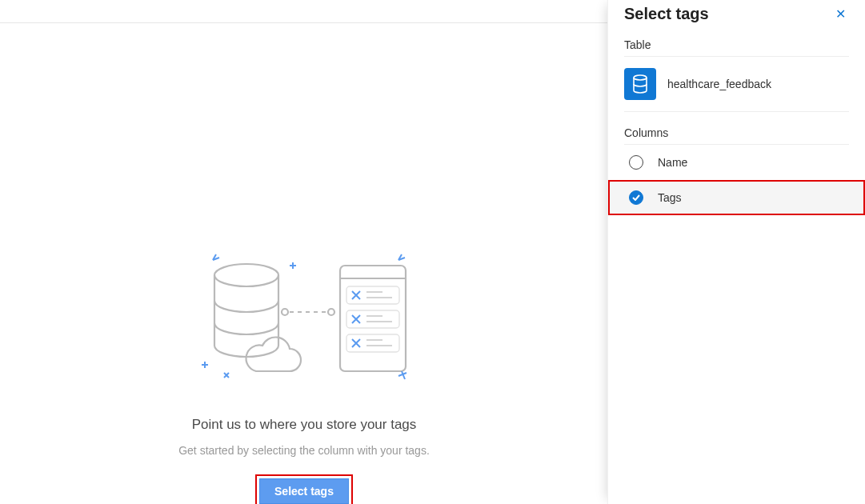 Image resolution: width=865 pixels, height=504 pixels. Describe the element at coordinates (304, 319) in the screenshot. I see `db-to-list-illustration` at that location.